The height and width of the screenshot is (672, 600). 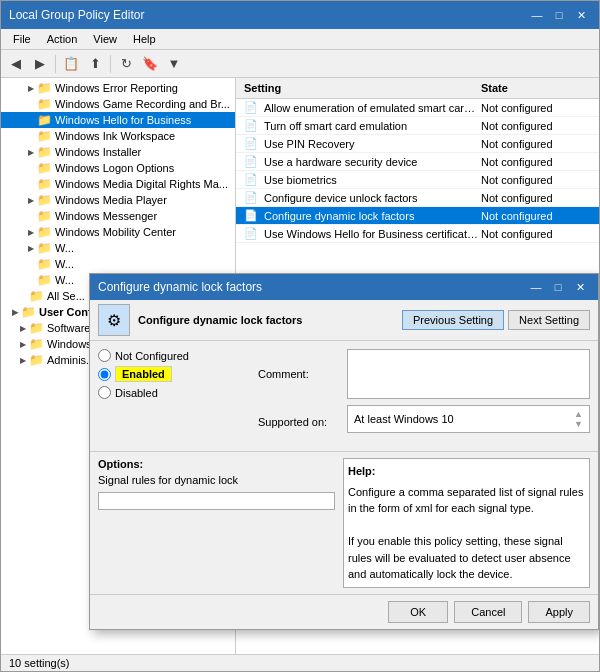 I want to click on tree-label: Windows Messenger, so click(x=106, y=216).